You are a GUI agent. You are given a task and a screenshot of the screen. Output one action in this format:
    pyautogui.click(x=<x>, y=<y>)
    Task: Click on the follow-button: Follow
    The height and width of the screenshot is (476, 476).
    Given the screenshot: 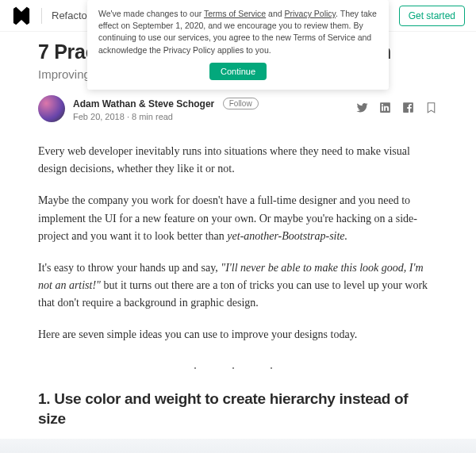 What is the action you would take?
    pyautogui.click(x=241, y=103)
    